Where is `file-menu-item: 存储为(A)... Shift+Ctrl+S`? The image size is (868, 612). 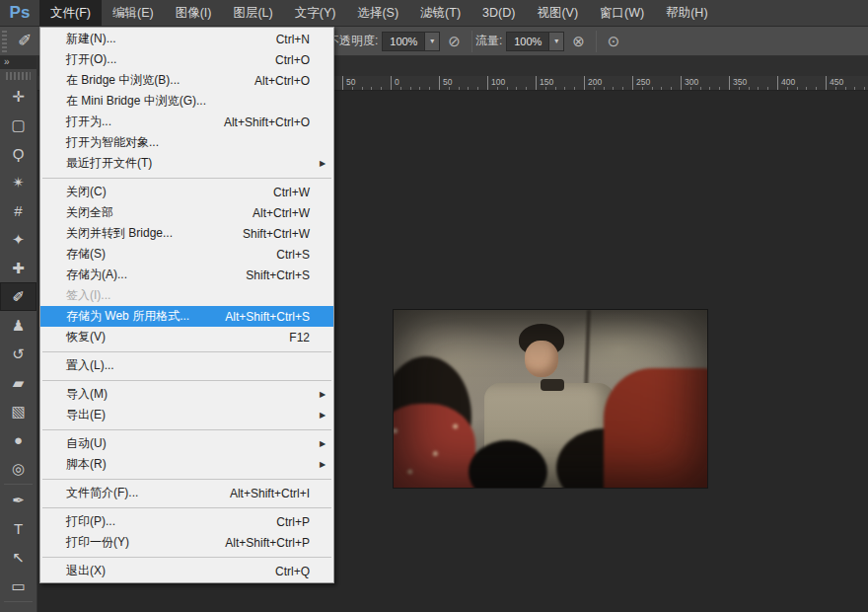 file-menu-item: 存储为(A)... Shift+Ctrl+S is located at coordinates (187, 274).